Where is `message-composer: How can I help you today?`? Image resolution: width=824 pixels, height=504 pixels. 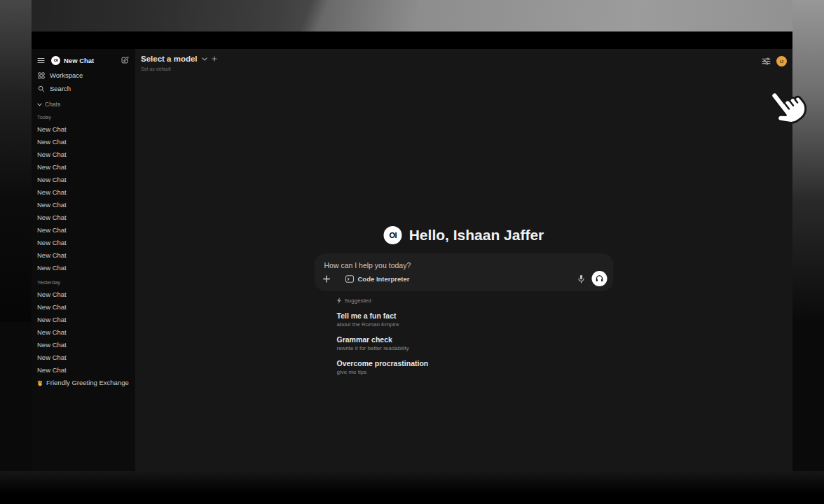
message-composer: How can I help you today? is located at coordinates (464, 272).